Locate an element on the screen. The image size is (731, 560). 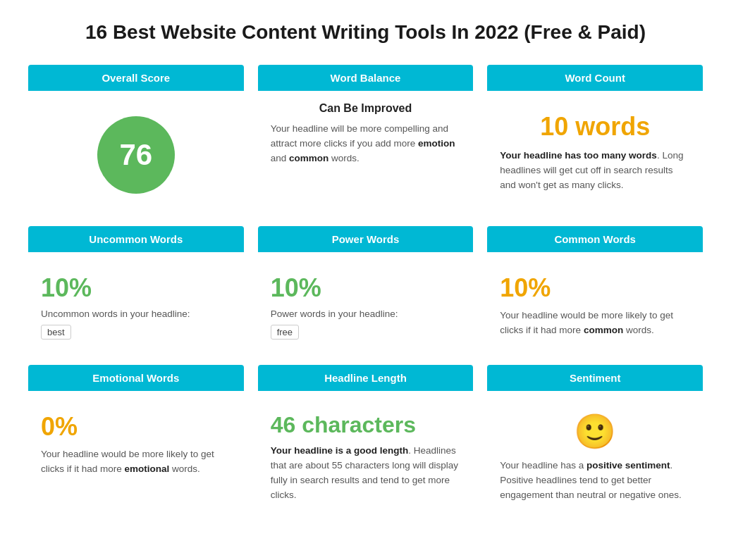
power-words-card: Power Words 10% Power words in your head… is located at coordinates (366, 289).